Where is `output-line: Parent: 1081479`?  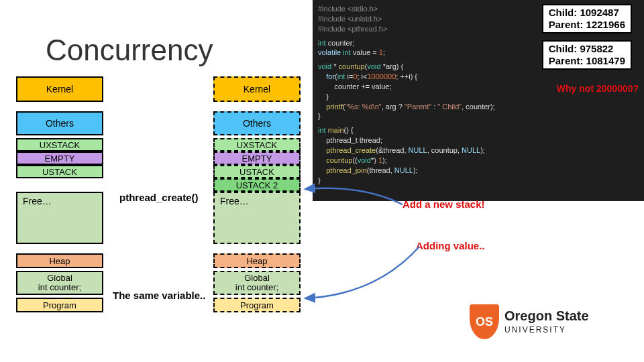
output-line: Parent: 1081479 is located at coordinates (587, 61).